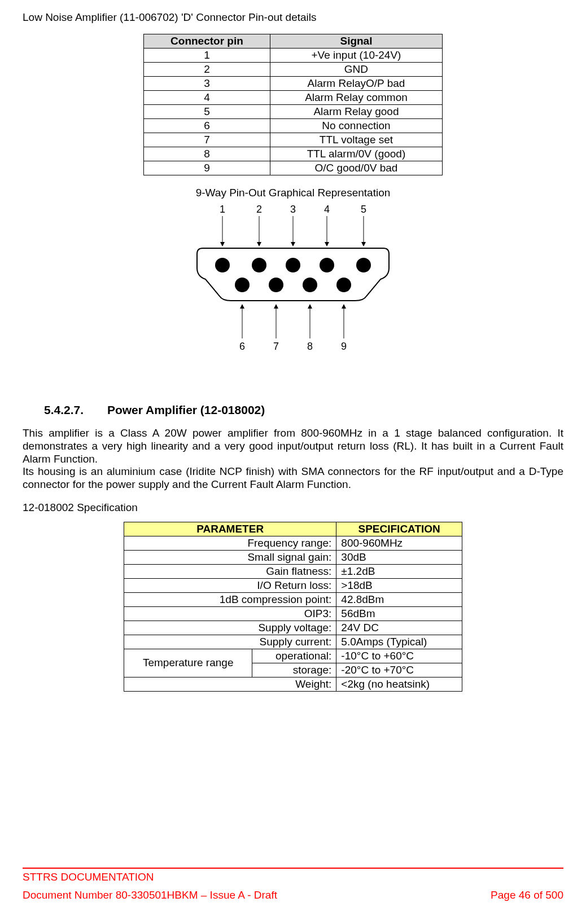 The width and height of the screenshot is (586, 924). What do you see at coordinates (230, 557) in the screenshot?
I see `param-cell: Small signal gain:` at bounding box center [230, 557].